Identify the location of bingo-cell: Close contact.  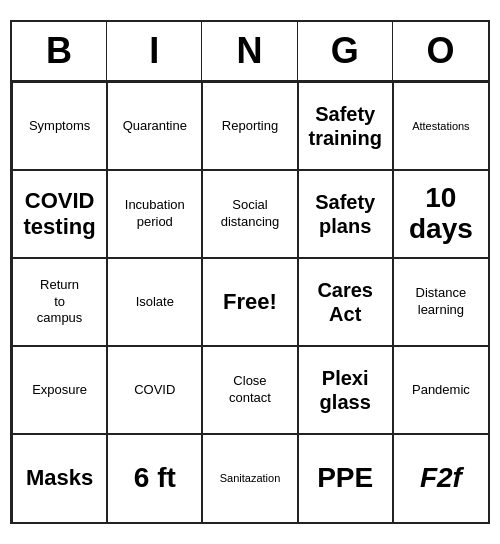
(250, 390).